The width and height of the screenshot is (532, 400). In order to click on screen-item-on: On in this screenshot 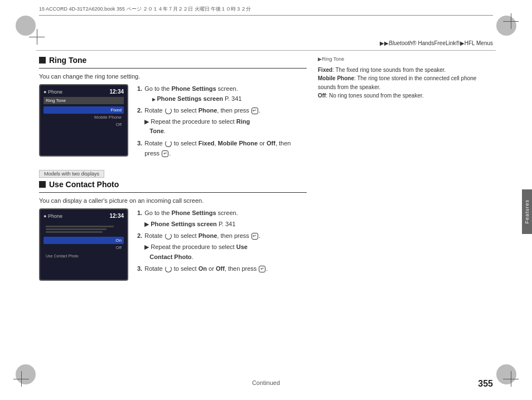, I will do `click(84, 241)`.